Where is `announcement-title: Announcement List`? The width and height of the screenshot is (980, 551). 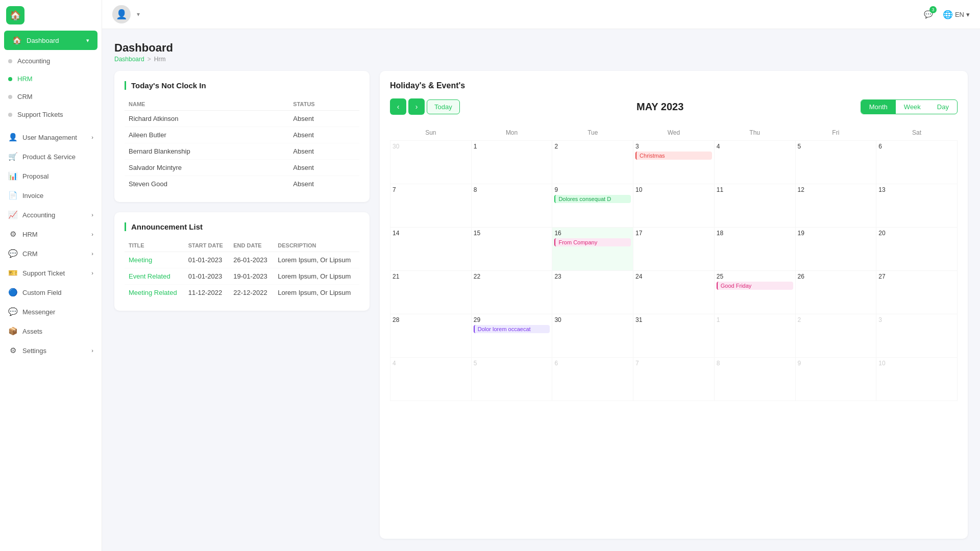 announcement-title: Announcement List is located at coordinates (242, 227).